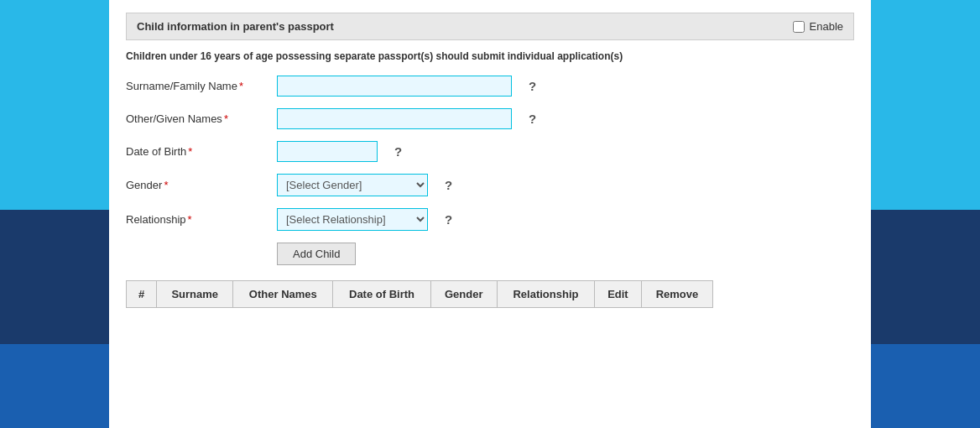  What do you see at coordinates (490, 151) in the screenshot?
I see `dob-row: Date of Birth* ?` at bounding box center [490, 151].